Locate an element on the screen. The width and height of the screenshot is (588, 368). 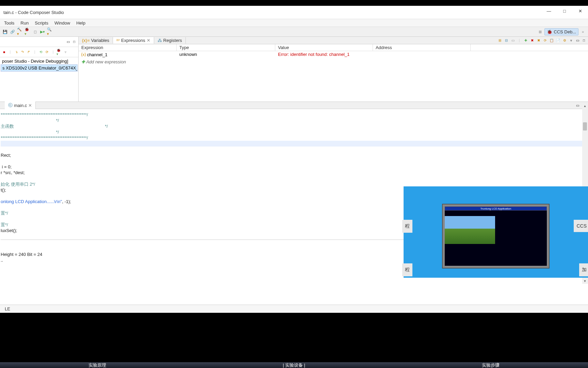
lcd-bliss-image is located at coordinates (470, 230).